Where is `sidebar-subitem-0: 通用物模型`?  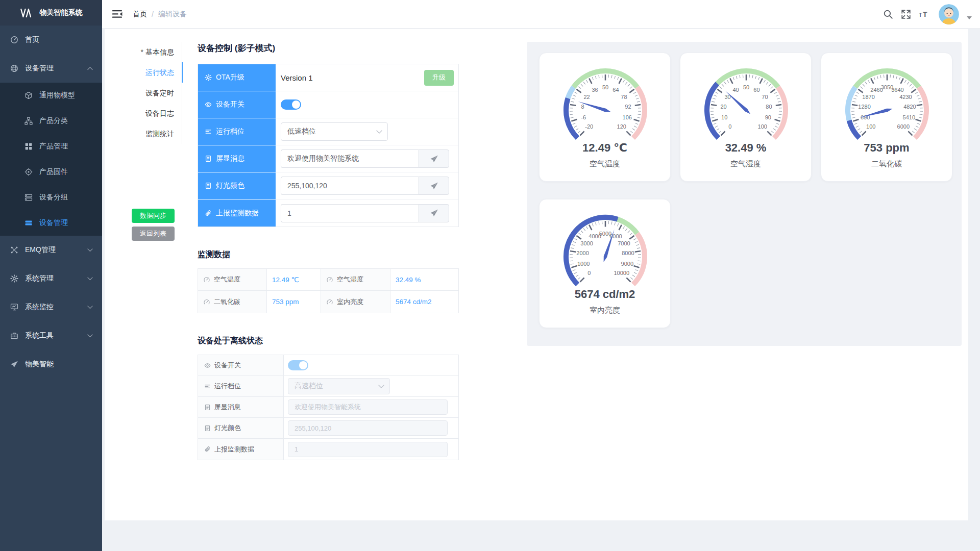
sidebar-subitem-0: 通用物模型 is located at coordinates (51, 95).